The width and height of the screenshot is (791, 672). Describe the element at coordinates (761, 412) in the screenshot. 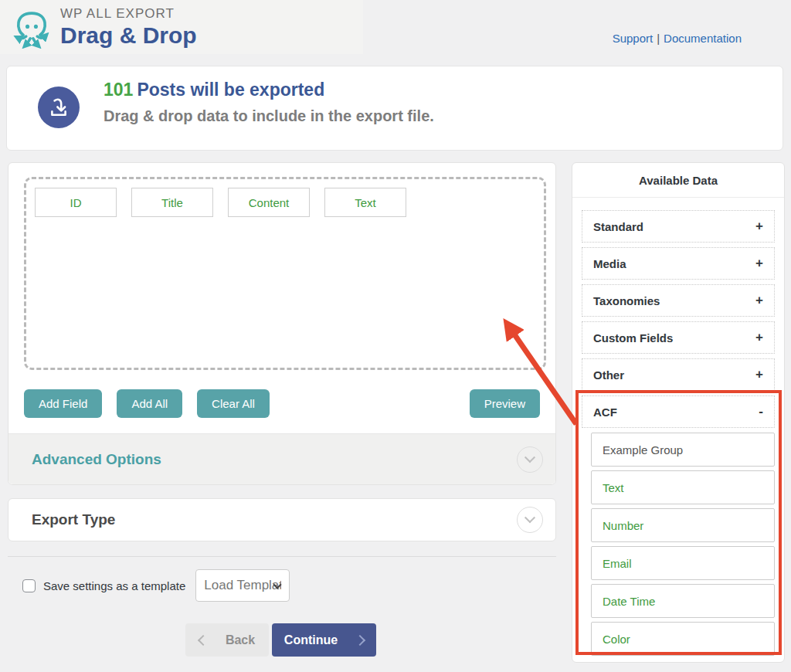

I see `minus-icon: -` at that location.